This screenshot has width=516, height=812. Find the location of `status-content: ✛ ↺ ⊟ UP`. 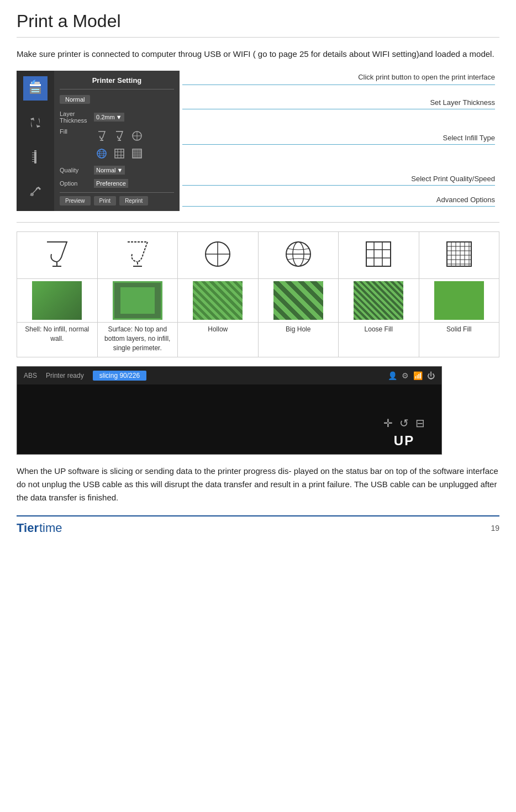

status-content: ✛ ↺ ⊟ UP is located at coordinates (229, 419).